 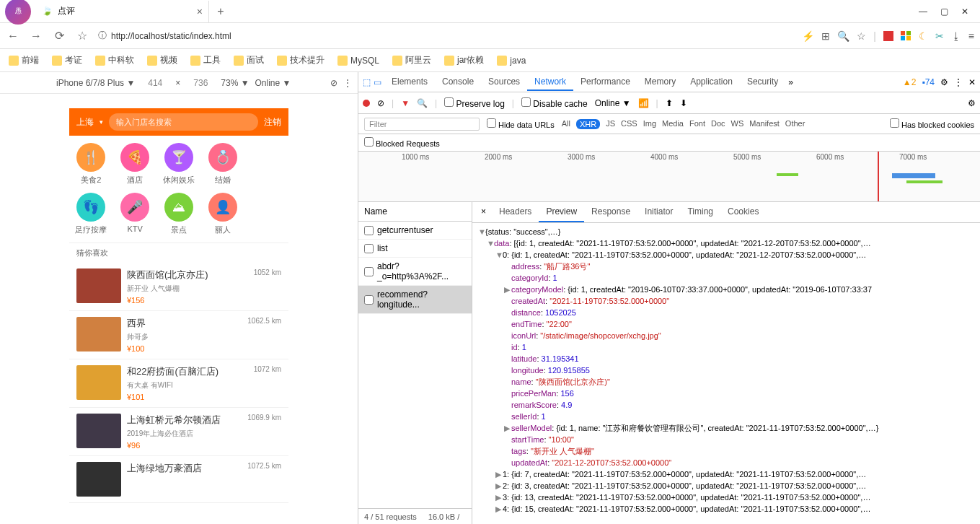 What do you see at coordinates (221, 12) in the screenshot?
I see `new-tab-button: +` at bounding box center [221, 12].